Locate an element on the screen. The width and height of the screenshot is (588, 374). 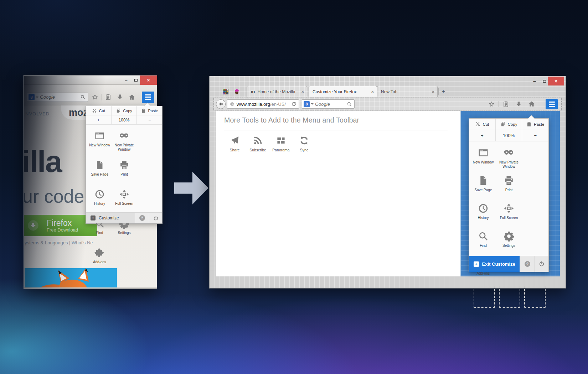
tab-home-of-the-mozilla: m Home of the Mozilla × is located at coordinates (277, 92).